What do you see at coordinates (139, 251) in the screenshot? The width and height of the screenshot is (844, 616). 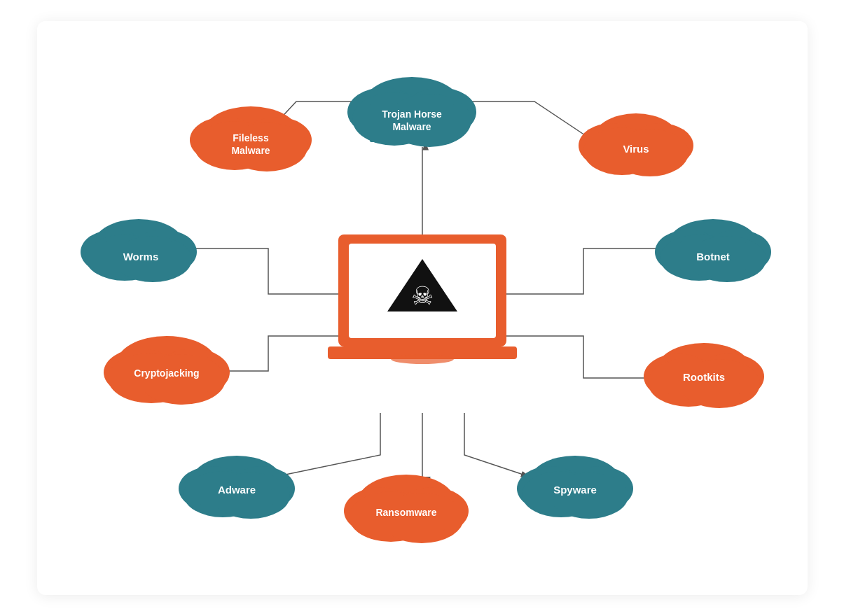 I see `node-worms: Worms` at bounding box center [139, 251].